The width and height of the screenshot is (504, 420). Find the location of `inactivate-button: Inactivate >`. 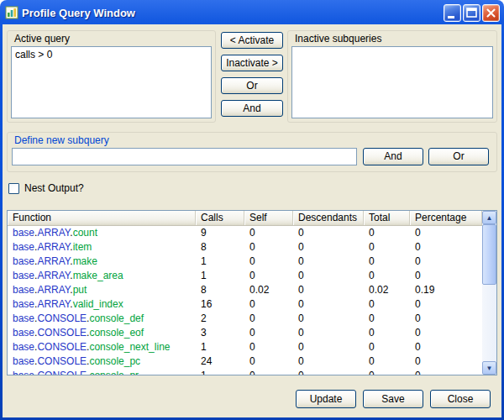

inactivate-button: Inactivate > is located at coordinates (252, 63).